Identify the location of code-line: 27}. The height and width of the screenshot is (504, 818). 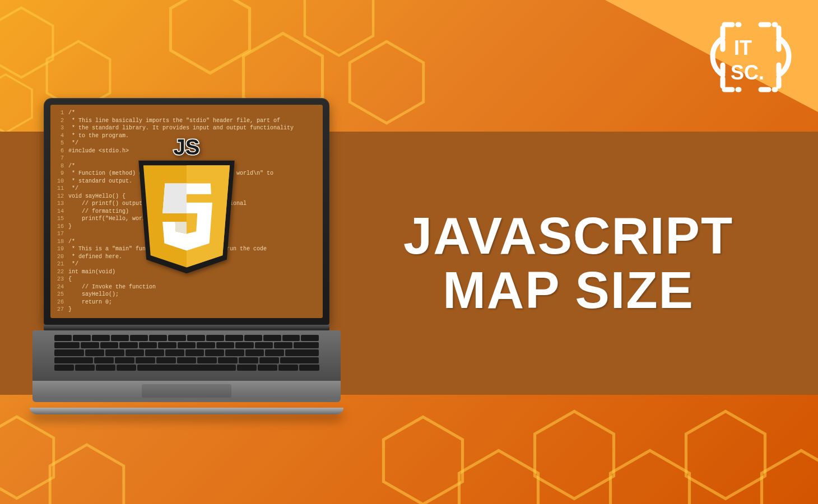
(187, 310).